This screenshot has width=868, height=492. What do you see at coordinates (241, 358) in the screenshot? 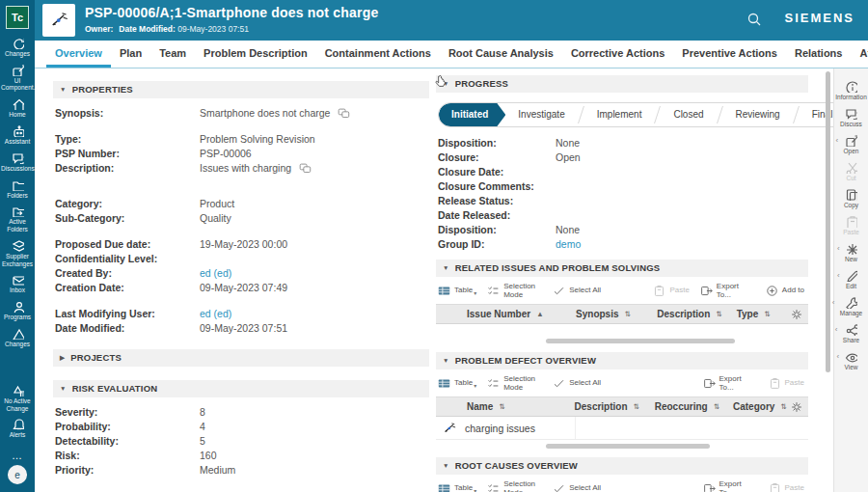
I see `section-header-projects: ▶ PROJECTS` at bounding box center [241, 358].